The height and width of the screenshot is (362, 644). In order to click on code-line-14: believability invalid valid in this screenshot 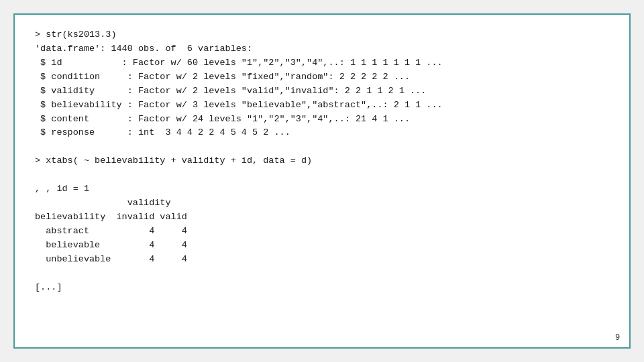, I will do `click(111, 217)`.